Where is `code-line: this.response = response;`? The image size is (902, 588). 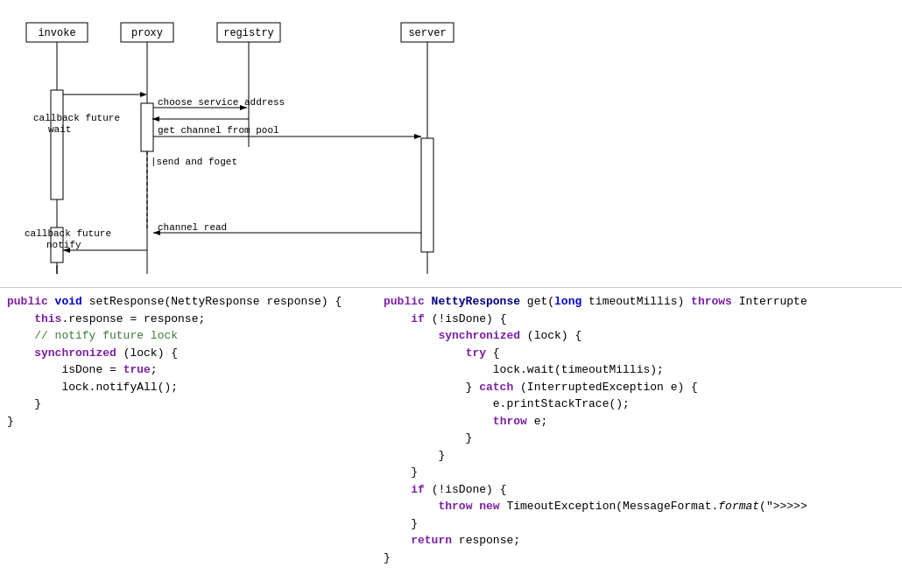
code-line: this.response = response; is located at coordinates (191, 319).